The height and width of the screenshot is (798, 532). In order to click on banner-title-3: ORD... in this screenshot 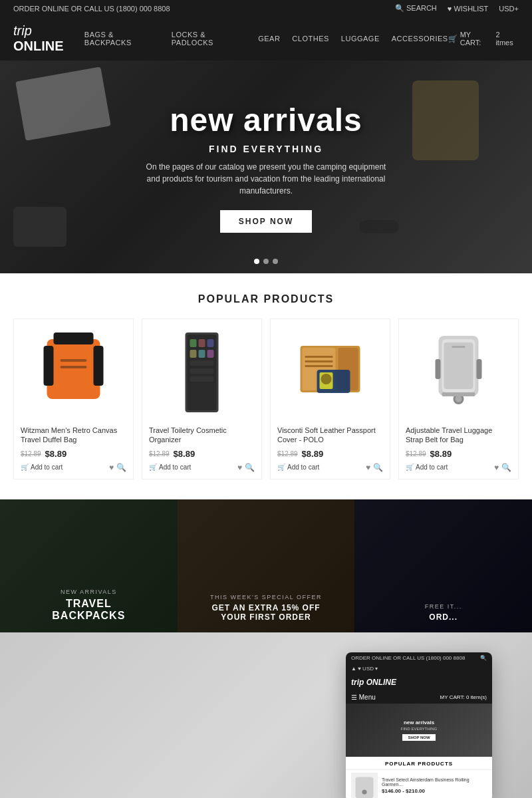, I will do `click(443, 617)`.